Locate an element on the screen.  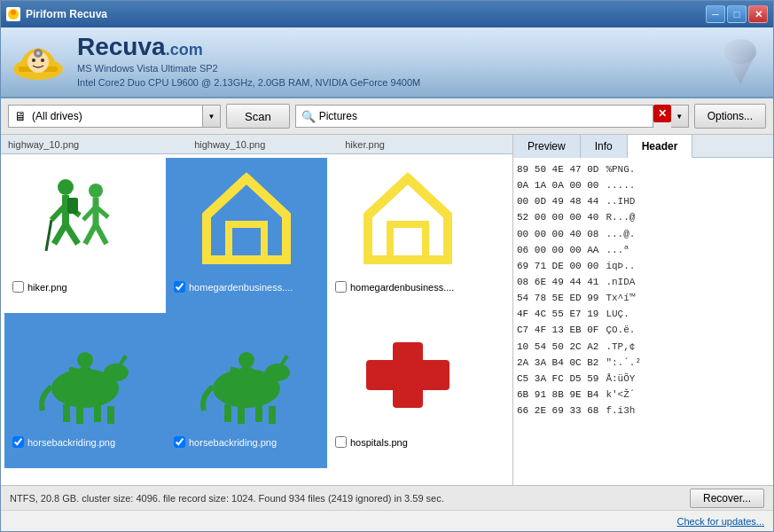
file-name: horsebackriding.png is located at coordinates (71, 442).